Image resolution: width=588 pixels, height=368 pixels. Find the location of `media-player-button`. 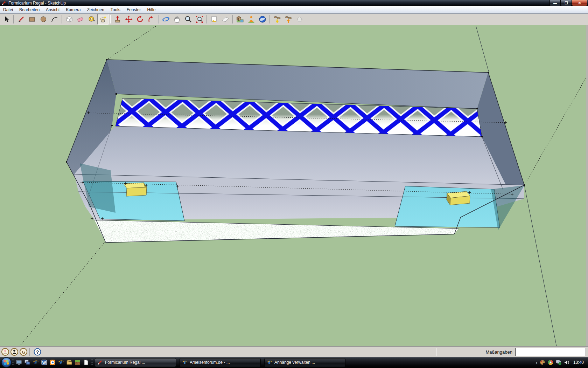

media-player-button is located at coordinates (52, 362).